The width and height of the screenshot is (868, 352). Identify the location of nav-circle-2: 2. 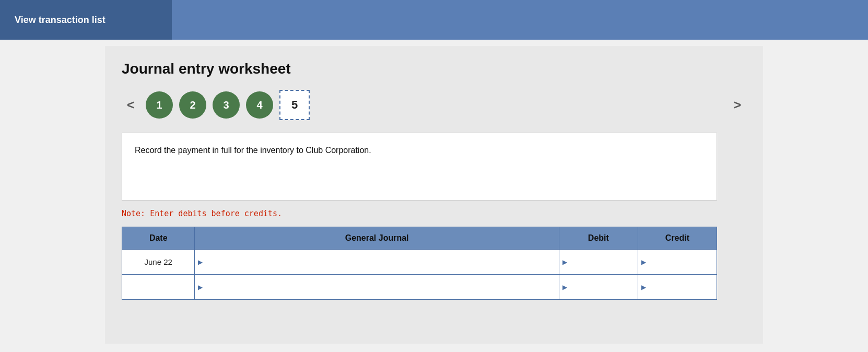
(193, 105).